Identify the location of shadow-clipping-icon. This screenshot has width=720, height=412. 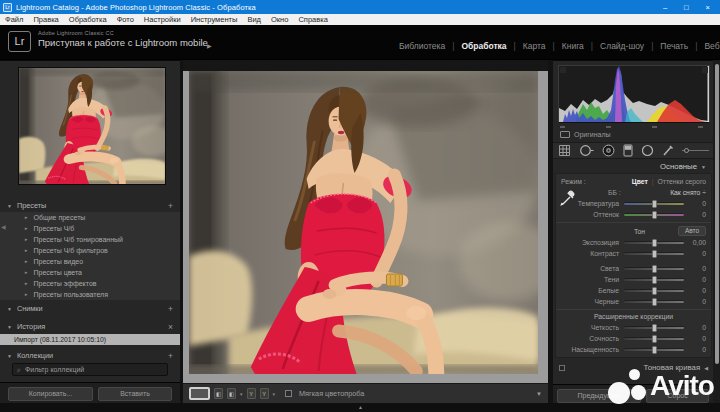
(563, 70).